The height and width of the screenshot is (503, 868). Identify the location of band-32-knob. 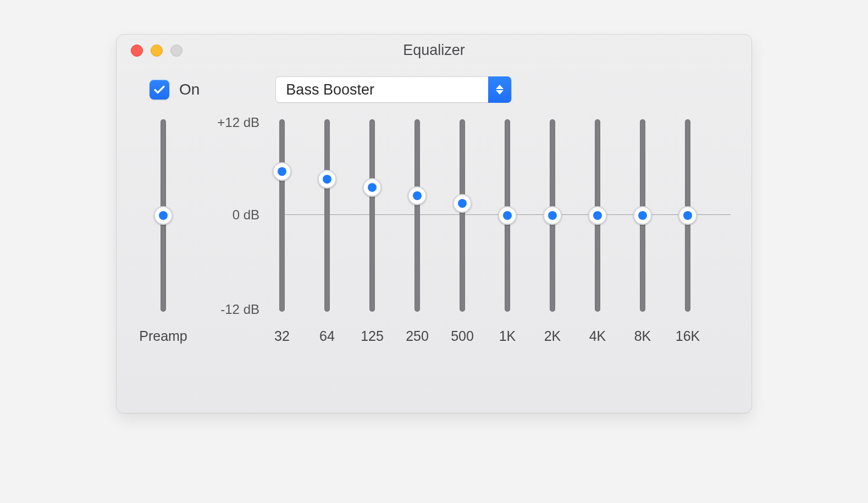
(282, 172).